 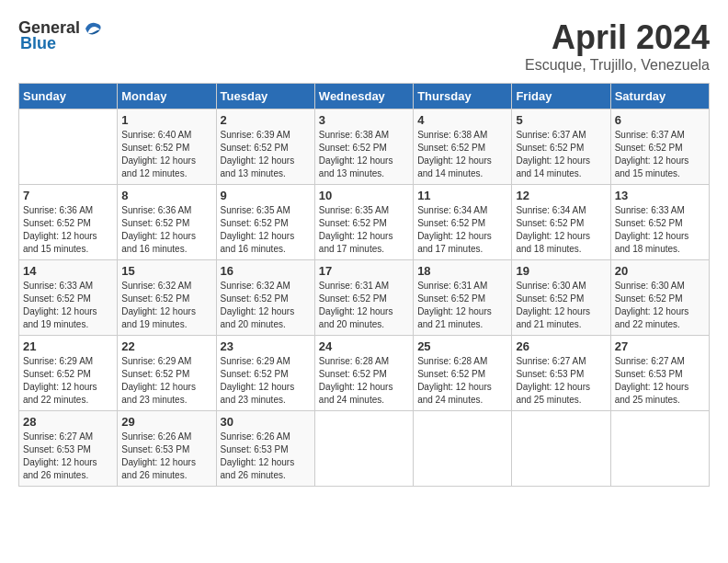 I want to click on day-cell: 19Sunrise: 6:30 AM Sunset: 6:52 PM Dayli…, so click(x=561, y=298).